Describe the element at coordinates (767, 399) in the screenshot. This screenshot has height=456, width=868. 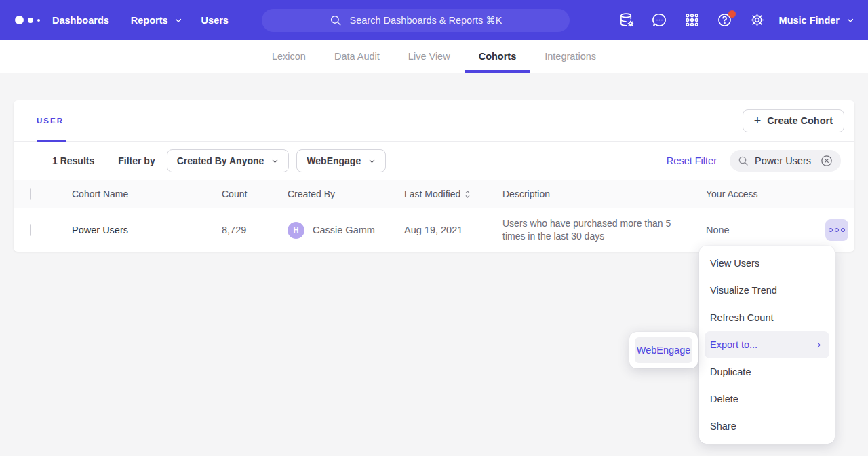
I see `menu-item-delete: Delete` at that location.